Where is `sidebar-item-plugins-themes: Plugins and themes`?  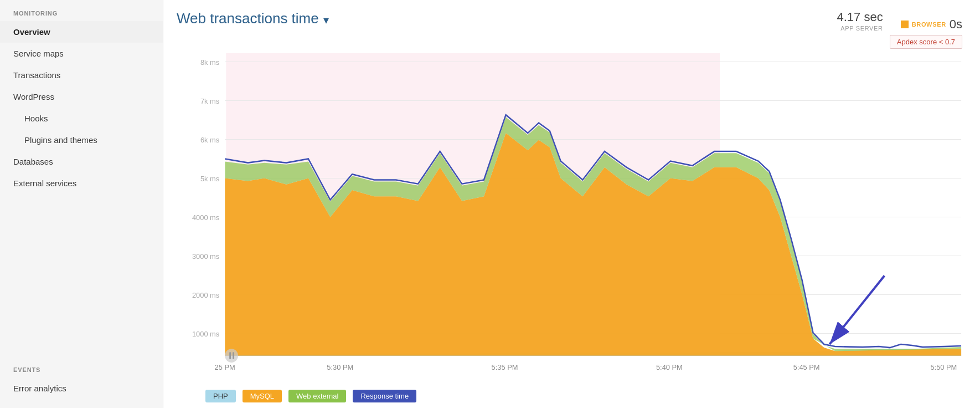 sidebar-item-plugins-themes: Plugins and themes is located at coordinates (81, 140).